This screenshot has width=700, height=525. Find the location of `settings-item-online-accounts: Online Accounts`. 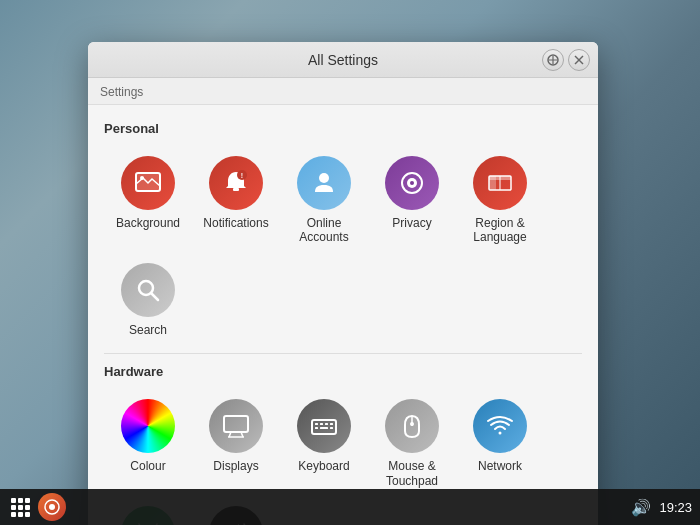

settings-item-online-accounts: Online Accounts is located at coordinates (324, 200).